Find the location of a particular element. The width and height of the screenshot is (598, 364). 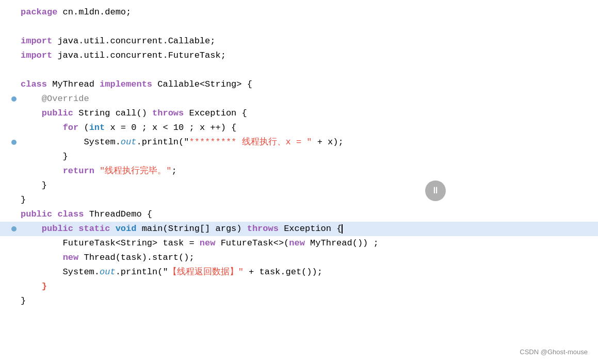

code-token: cn.mldn.demo; is located at coordinates (94, 12).